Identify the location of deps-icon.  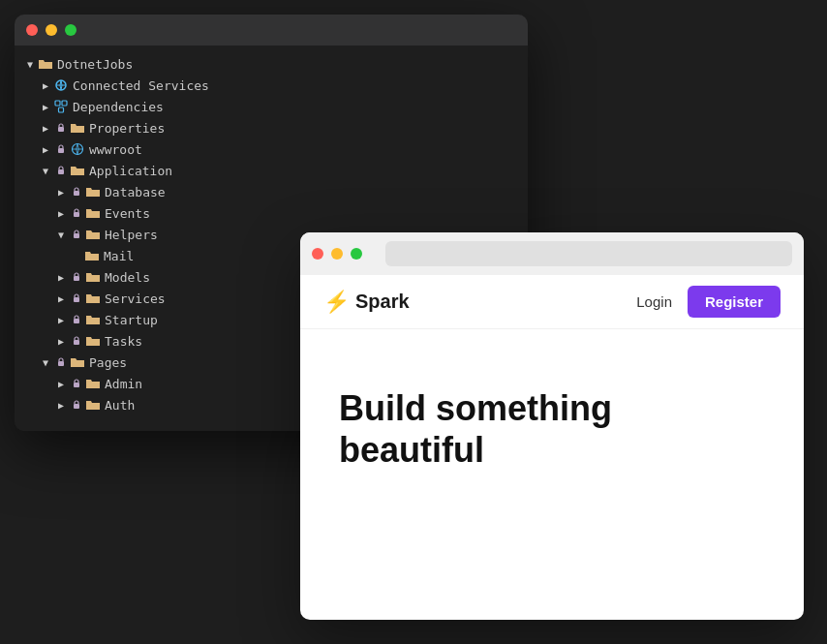
(61, 107).